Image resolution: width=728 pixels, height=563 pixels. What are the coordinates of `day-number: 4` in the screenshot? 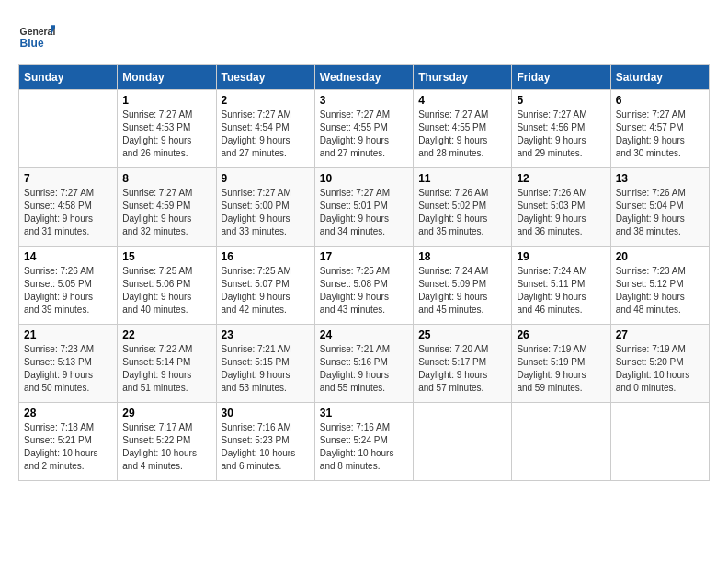 It's located at (462, 100).